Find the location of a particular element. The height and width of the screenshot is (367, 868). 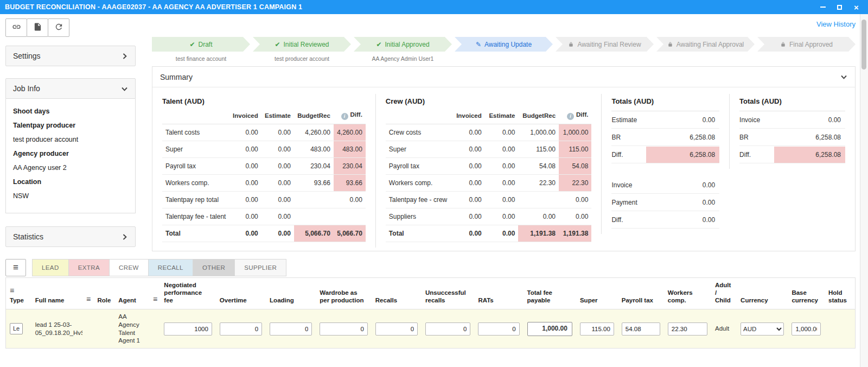

settings-panel-label: Settings is located at coordinates (27, 56).